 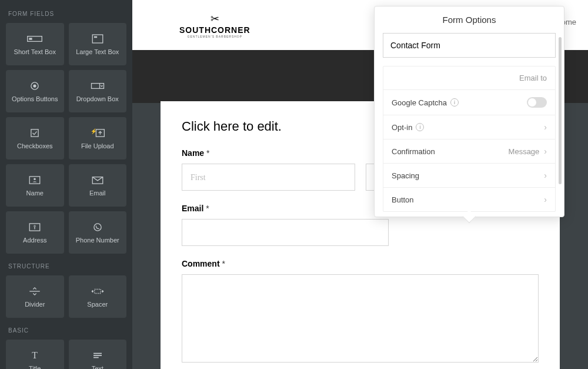 I want to click on structure-grid: Divider Spacer, so click(x=66, y=297).